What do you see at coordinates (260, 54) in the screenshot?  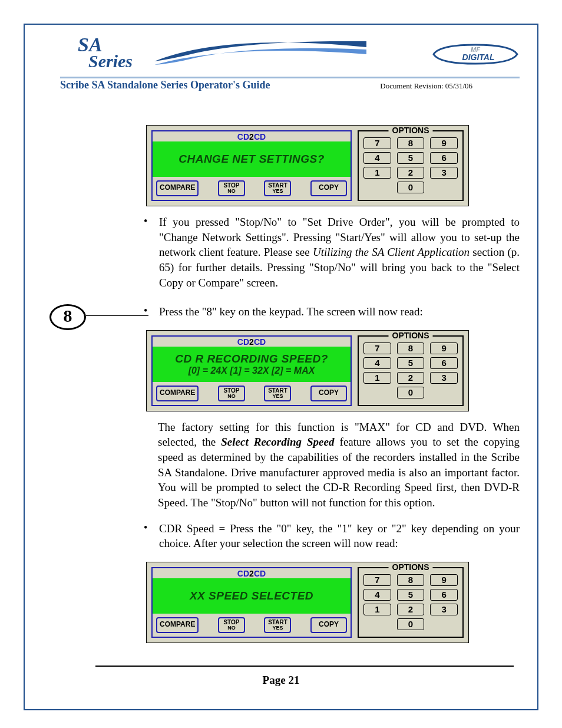 I see `header-swoosh` at bounding box center [260, 54].